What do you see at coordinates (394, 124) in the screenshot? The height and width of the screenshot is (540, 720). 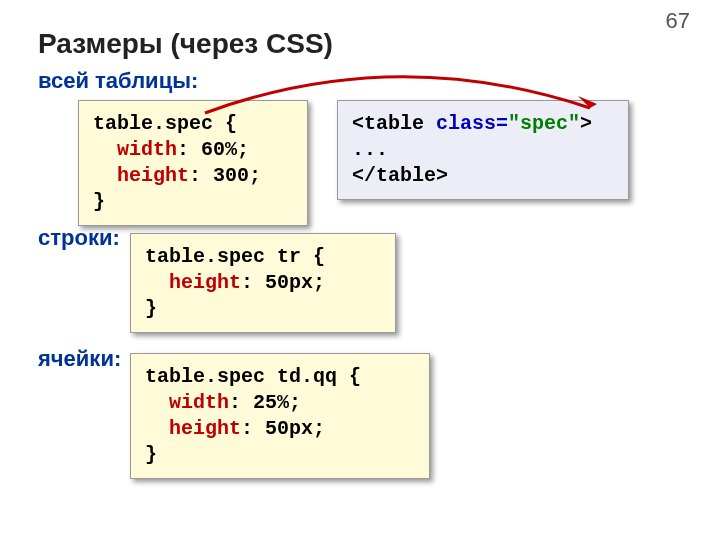 I see `code-line: <table` at bounding box center [394, 124].